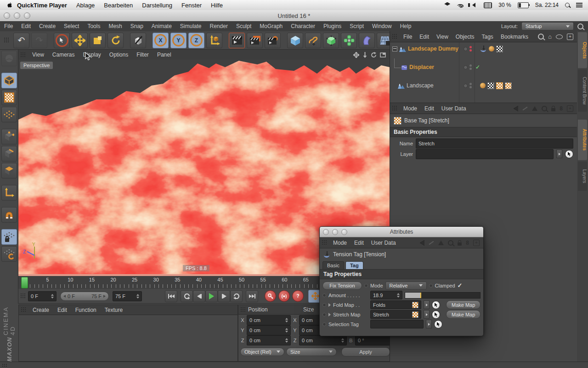 Image resolution: width=588 pixels, height=368 pixels. Describe the element at coordinates (26, 26) in the screenshot. I see `c4d-menu-edit: Edit` at that location.